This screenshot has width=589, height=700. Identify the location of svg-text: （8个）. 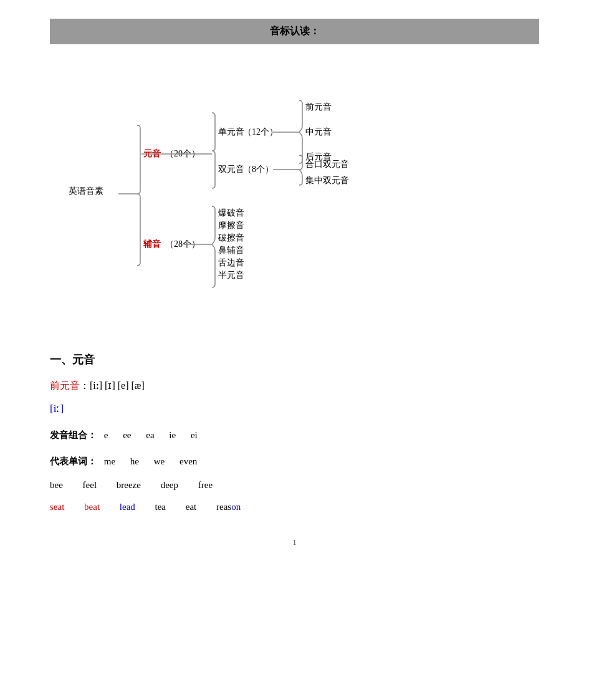
(258, 170).